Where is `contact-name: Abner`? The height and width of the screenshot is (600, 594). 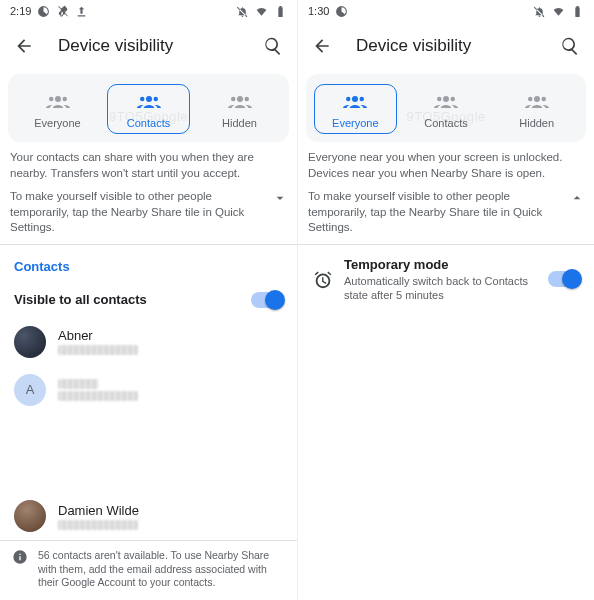 contact-name: Abner is located at coordinates (98, 336).